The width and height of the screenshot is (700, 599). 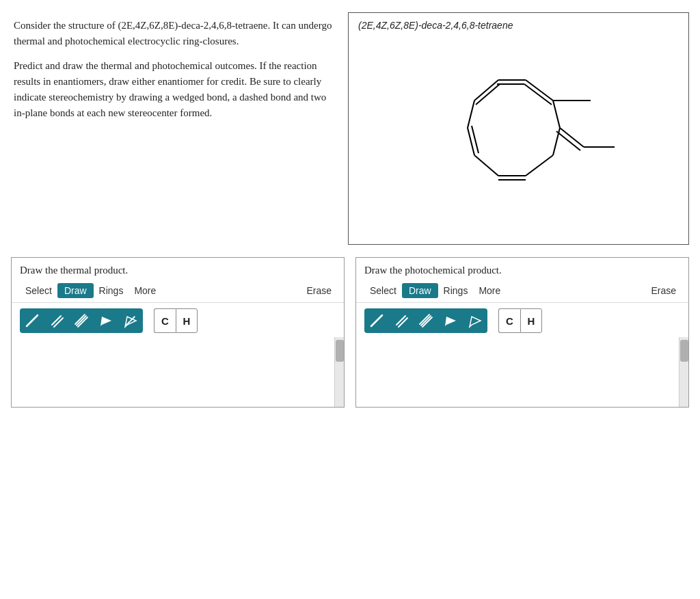 What do you see at coordinates (426, 321) in the screenshot?
I see `photochemical-triple-bond-button` at bounding box center [426, 321].